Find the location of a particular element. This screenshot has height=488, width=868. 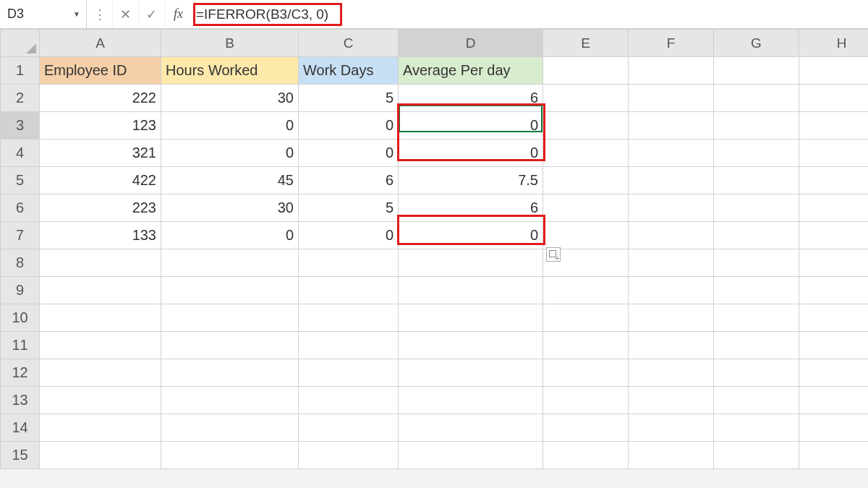

cell-C14 is located at coordinates (349, 428).